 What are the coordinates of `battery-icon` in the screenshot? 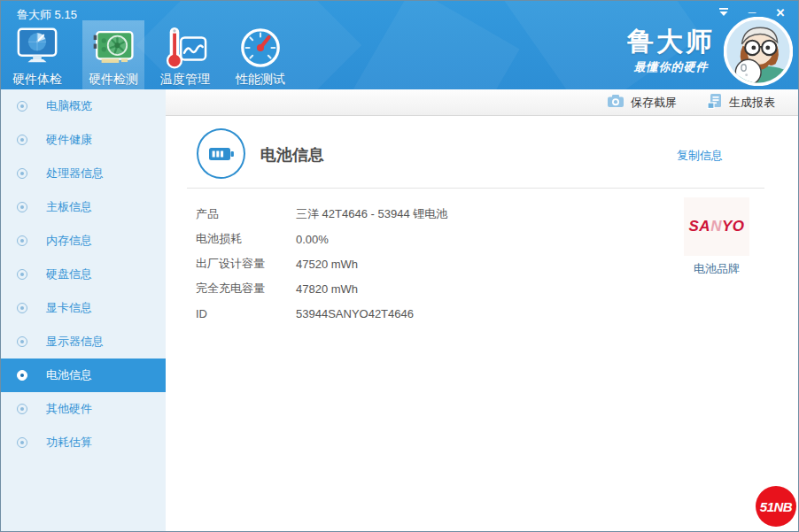 It's located at (221, 154).